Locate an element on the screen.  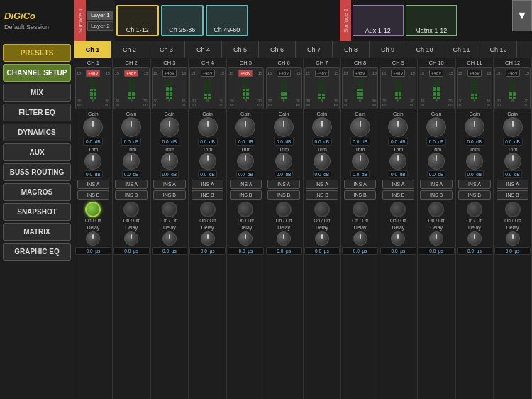
ch-tab-7: Ch 8 is located at coordinates (351, 50).